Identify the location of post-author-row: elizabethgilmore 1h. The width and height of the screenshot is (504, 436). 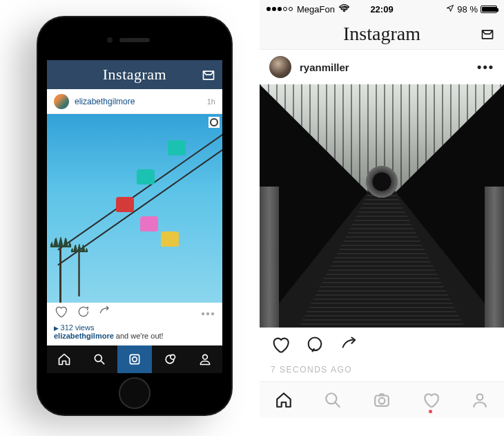
(135, 102).